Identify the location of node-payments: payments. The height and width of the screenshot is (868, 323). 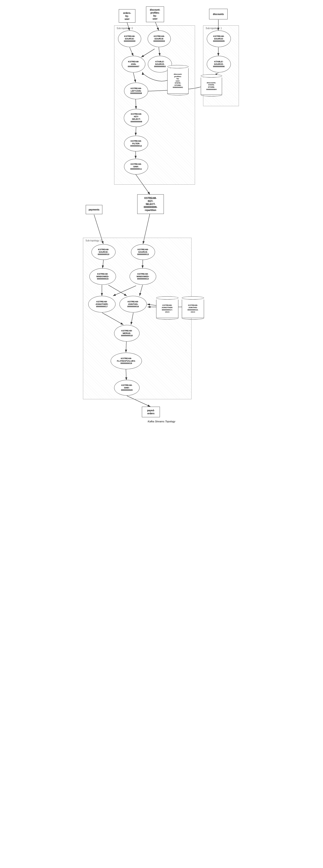
(94, 210).